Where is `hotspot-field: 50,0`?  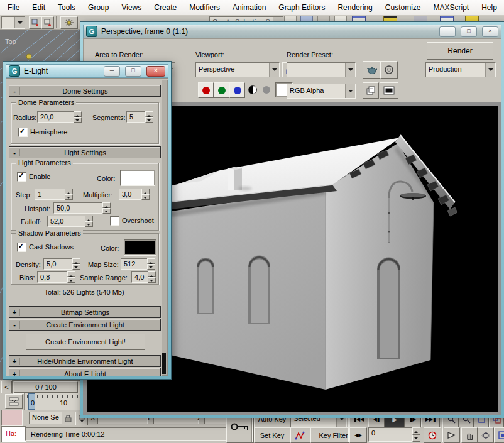 hotspot-field: 50,0 is located at coordinates (80, 208).